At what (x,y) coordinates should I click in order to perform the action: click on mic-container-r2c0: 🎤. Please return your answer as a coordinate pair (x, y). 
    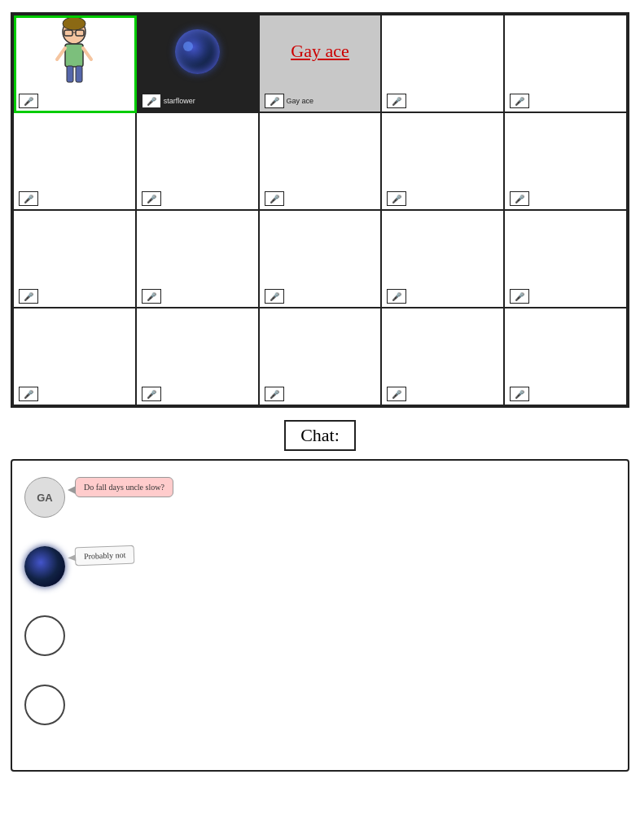
    Looking at the image, I should click on (28, 296).